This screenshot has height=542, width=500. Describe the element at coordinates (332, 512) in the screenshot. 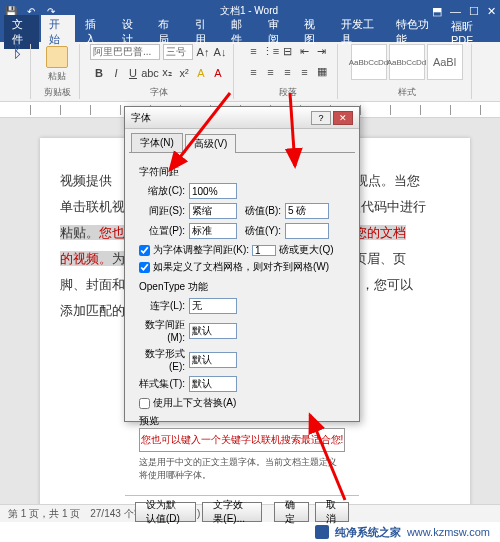

I see `cancel-button: 取消` at that location.